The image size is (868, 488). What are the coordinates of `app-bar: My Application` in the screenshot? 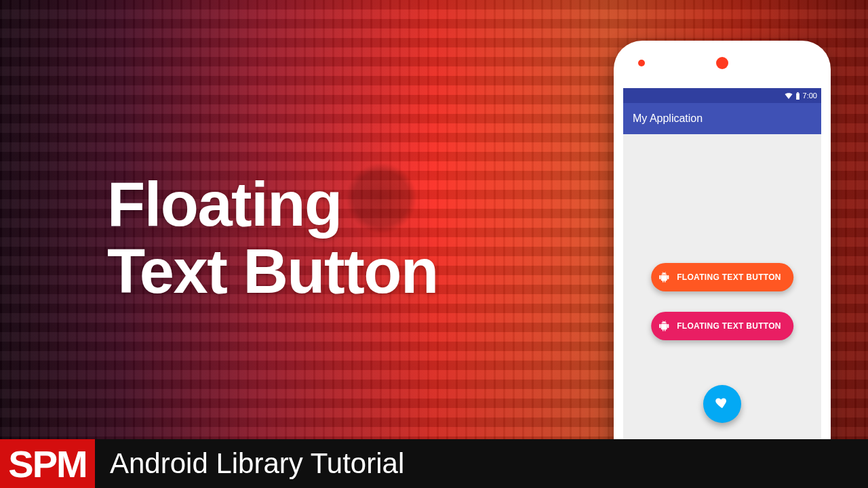 It's located at (722, 119).